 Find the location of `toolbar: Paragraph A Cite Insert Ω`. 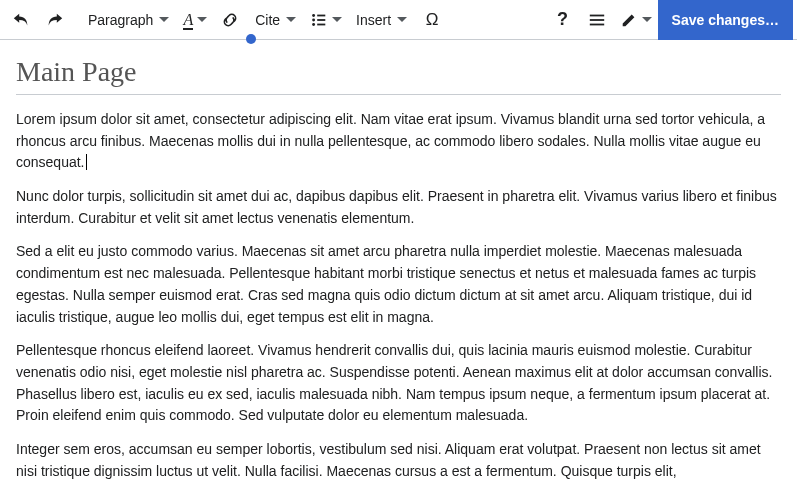

toolbar: Paragraph A Cite Insert Ω is located at coordinates (398, 20).